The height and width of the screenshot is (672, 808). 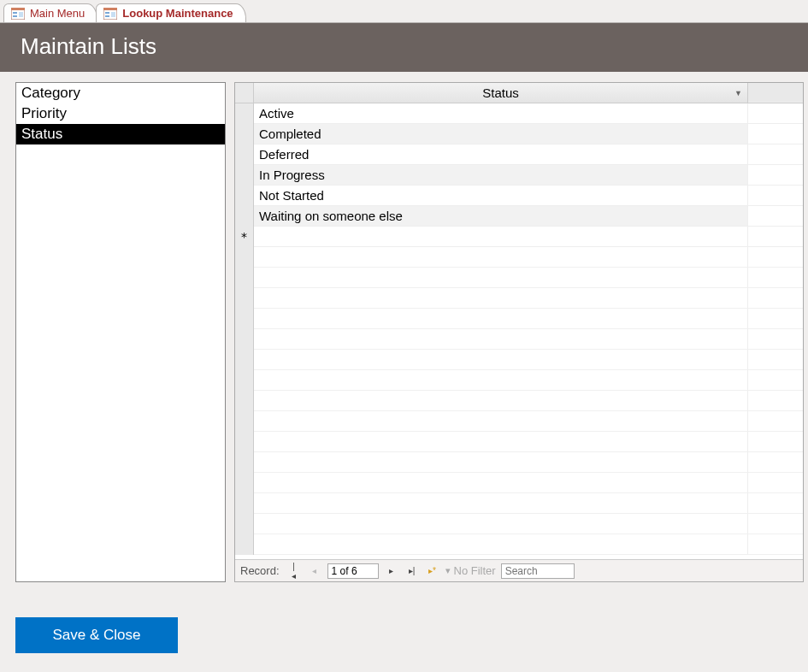 I want to click on nav-last-button: ▸|, so click(x=412, y=571).